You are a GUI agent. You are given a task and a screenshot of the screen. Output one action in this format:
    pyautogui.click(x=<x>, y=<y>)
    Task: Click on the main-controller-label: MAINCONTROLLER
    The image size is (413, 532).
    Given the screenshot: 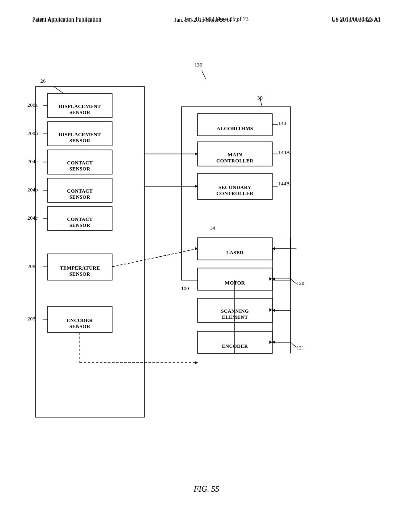 What is the action you would take?
    pyautogui.click(x=235, y=158)
    